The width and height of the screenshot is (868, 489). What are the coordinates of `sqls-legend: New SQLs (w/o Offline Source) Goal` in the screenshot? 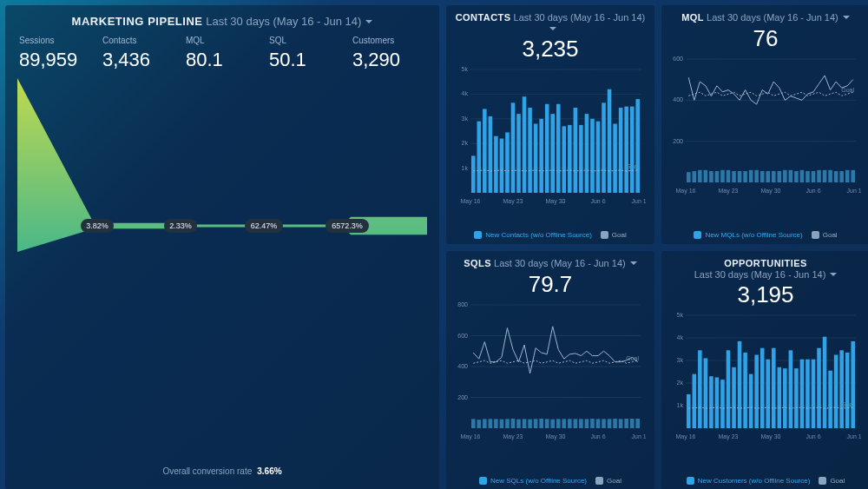 It's located at (550, 479).